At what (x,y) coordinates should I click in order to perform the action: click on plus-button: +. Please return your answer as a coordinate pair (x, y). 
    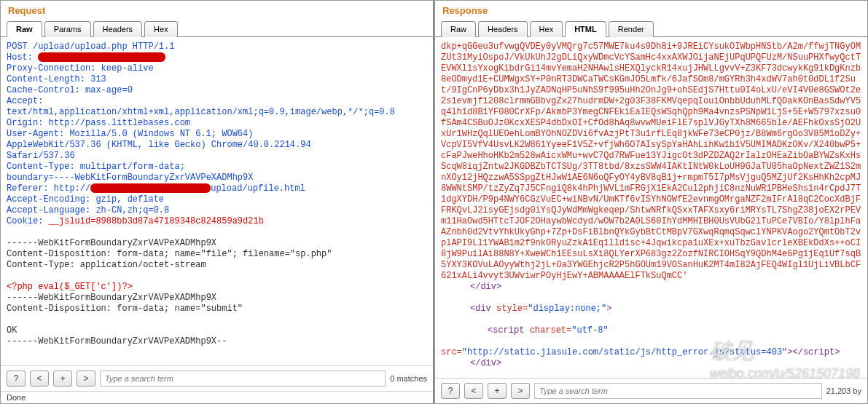
    Looking at the image, I should click on (63, 379).